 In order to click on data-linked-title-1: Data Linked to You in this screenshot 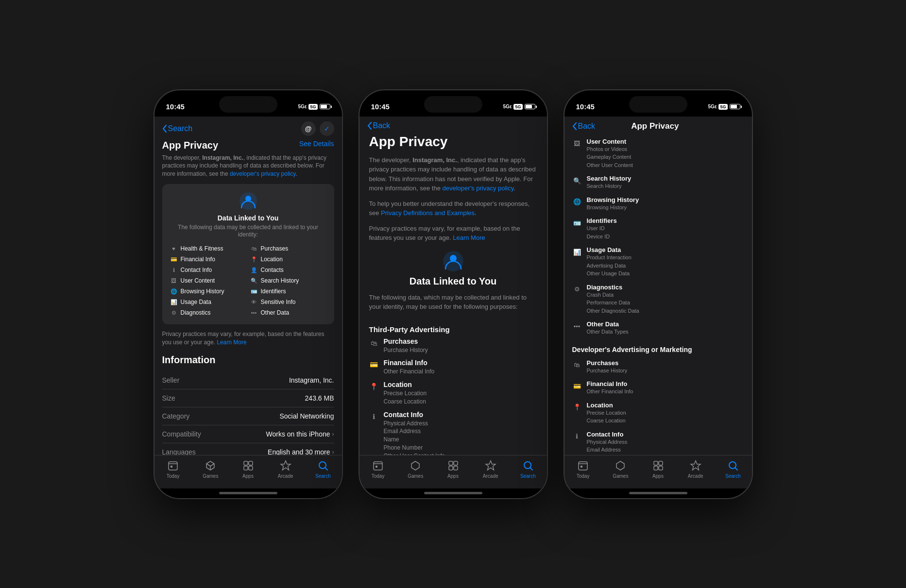, I will do `click(248, 218)`.